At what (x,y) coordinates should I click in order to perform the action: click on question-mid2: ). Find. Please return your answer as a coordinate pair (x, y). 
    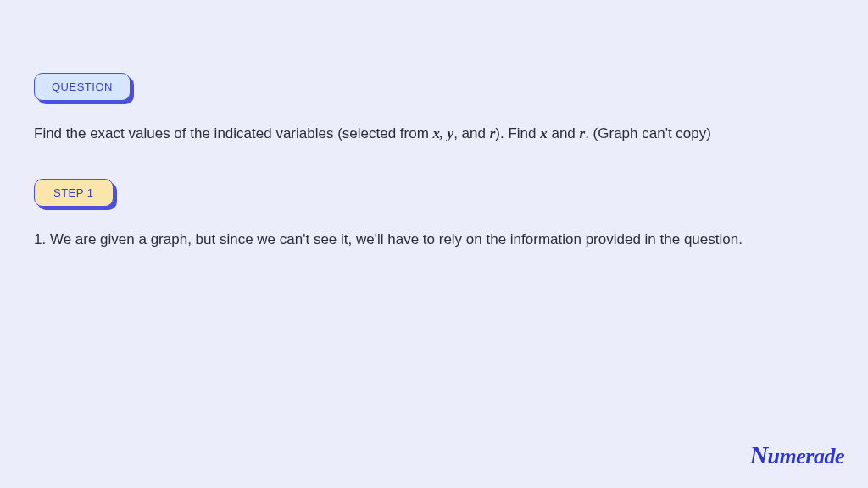
    Looking at the image, I should click on (517, 134).